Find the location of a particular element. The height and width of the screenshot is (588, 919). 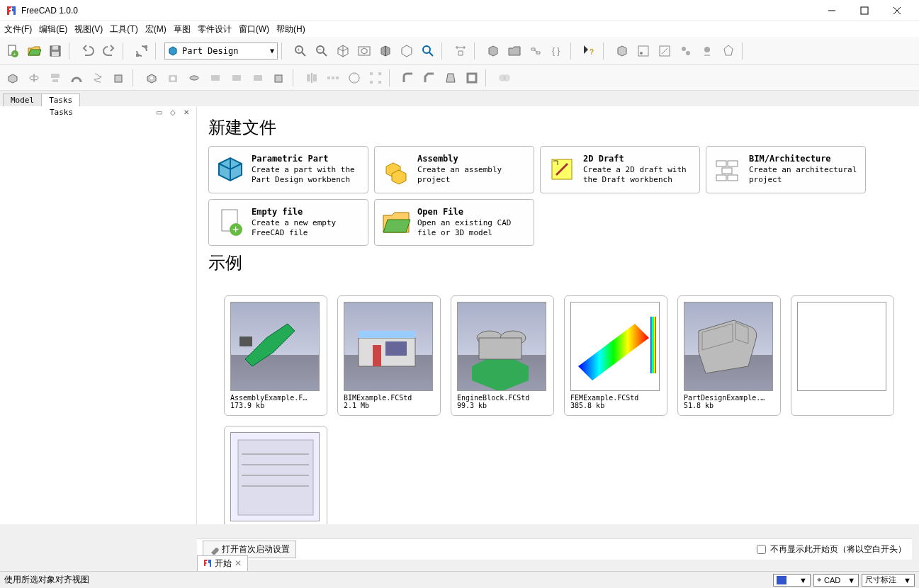

linear-pattern-icon is located at coordinates (333, 78).